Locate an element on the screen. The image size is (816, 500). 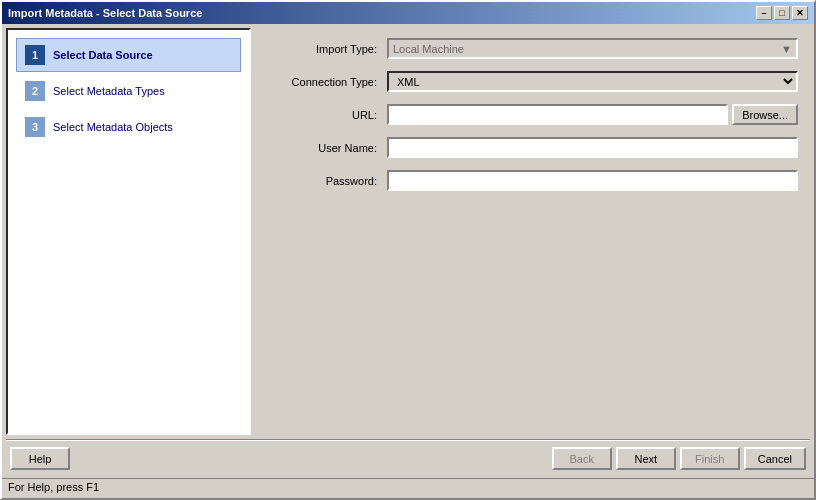
import-type-dropdown: Local Machine ▼ is located at coordinates (592, 48).